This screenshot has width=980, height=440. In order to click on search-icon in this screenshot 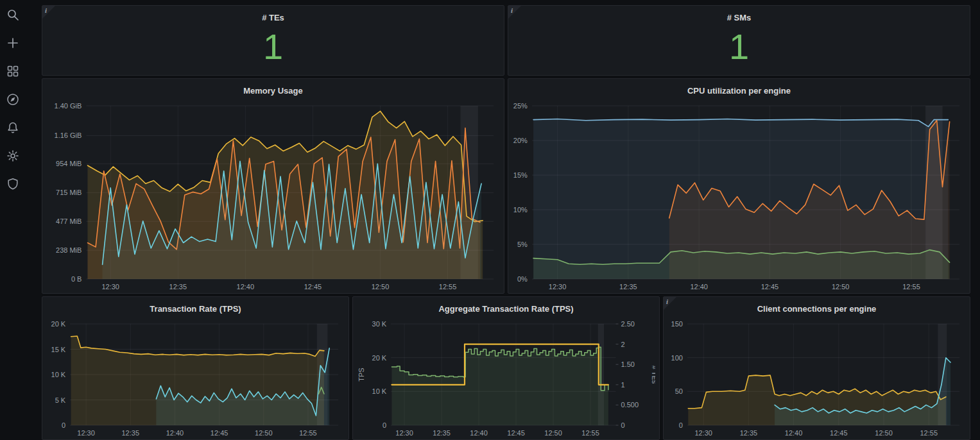, I will do `click(13, 15)`.